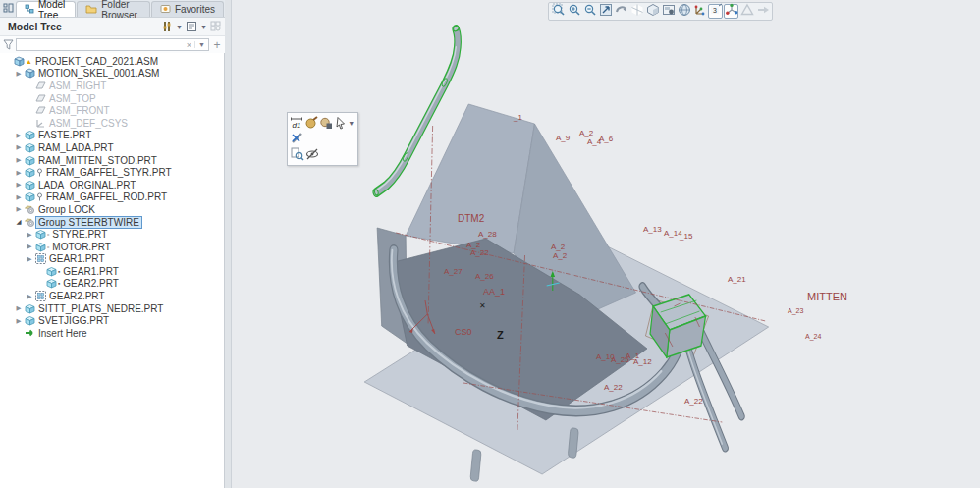 The width and height of the screenshot is (980, 488). Describe the element at coordinates (228, 244) in the screenshot. I see `panel-splitter` at that location.